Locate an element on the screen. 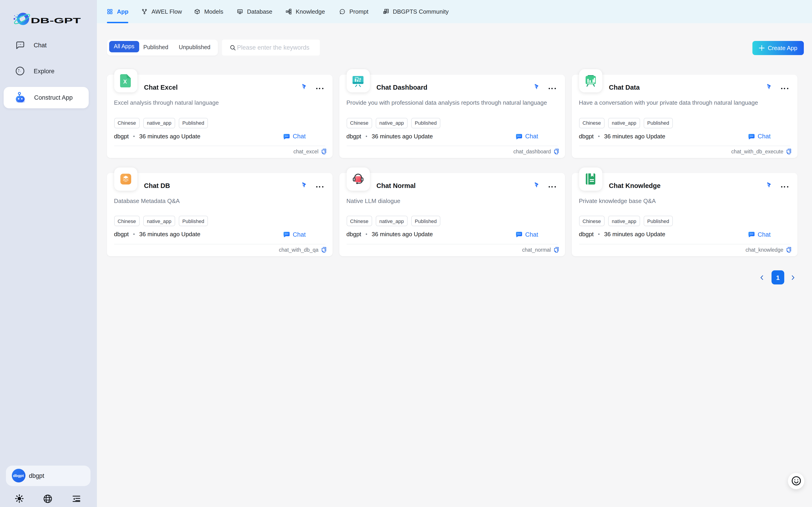  svg-text: DB-GPT is located at coordinates (56, 21).